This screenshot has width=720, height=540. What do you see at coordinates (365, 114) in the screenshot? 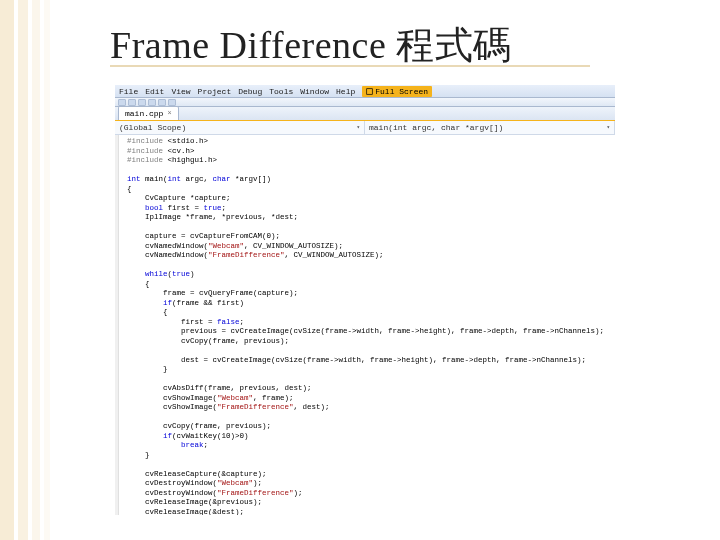
I see `tab-bar: main.cpp ×` at bounding box center [365, 114].